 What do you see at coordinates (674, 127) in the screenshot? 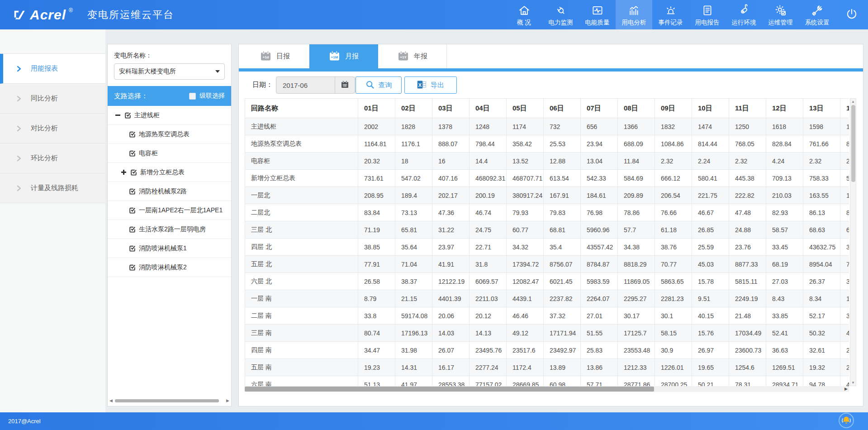
I see `value-cell: 1832` at bounding box center [674, 127].